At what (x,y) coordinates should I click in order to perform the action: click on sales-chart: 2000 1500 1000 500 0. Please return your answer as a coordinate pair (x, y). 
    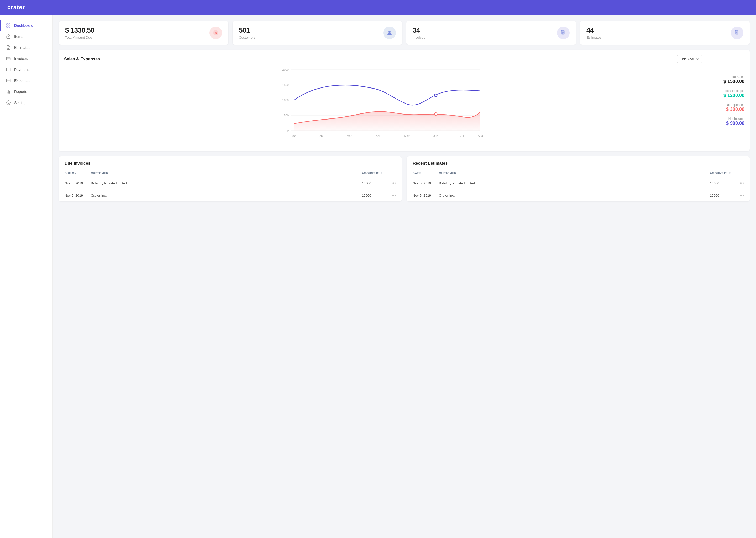
    Looking at the image, I should click on (383, 105).